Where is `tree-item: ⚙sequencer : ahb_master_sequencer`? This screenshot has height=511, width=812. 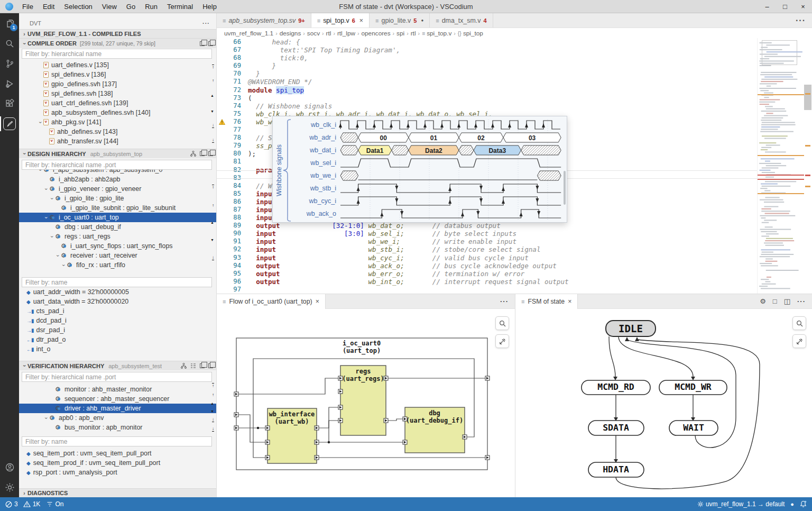
tree-item: ⚙sequencer : ahb_master_sequencer is located at coordinates (117, 399).